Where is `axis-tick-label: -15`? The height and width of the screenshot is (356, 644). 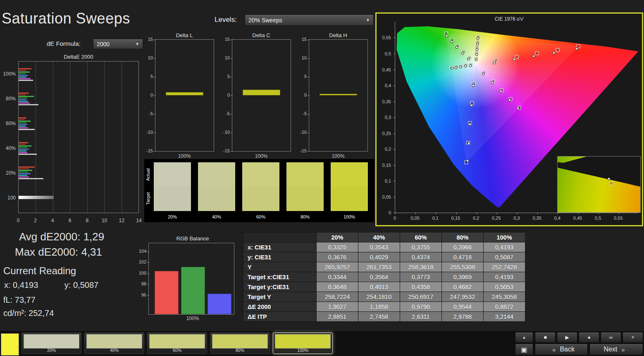 axis-tick-label: -15 is located at coordinates (150, 151).